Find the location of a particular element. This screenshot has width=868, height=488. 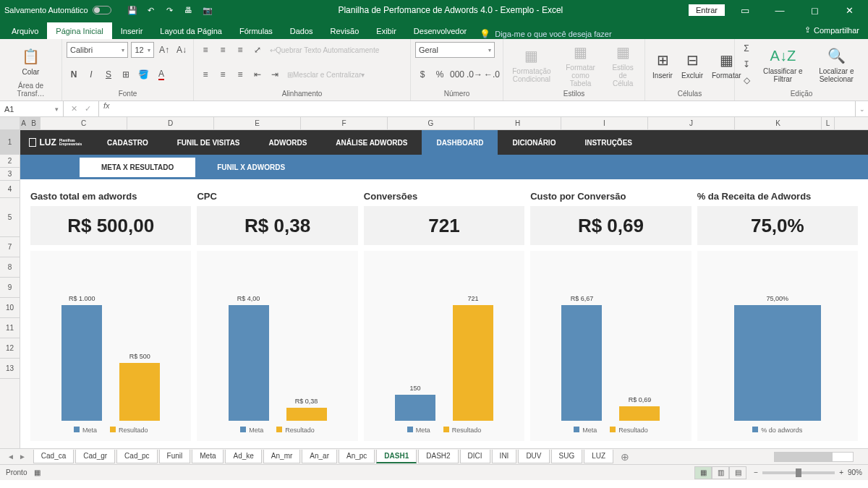

row-header-12: 12 is located at coordinates (10, 348).